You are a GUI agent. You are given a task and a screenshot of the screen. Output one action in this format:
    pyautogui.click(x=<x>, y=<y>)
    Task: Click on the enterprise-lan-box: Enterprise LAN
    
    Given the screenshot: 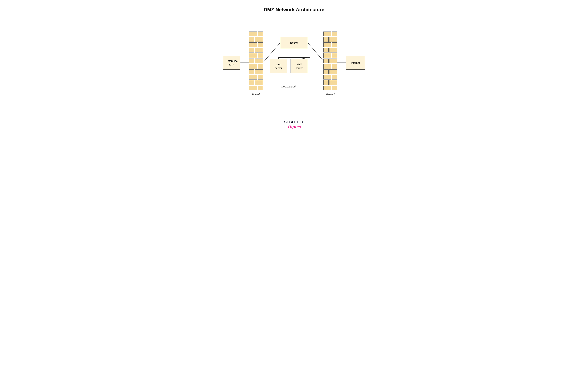 What is the action you would take?
    pyautogui.click(x=232, y=63)
    